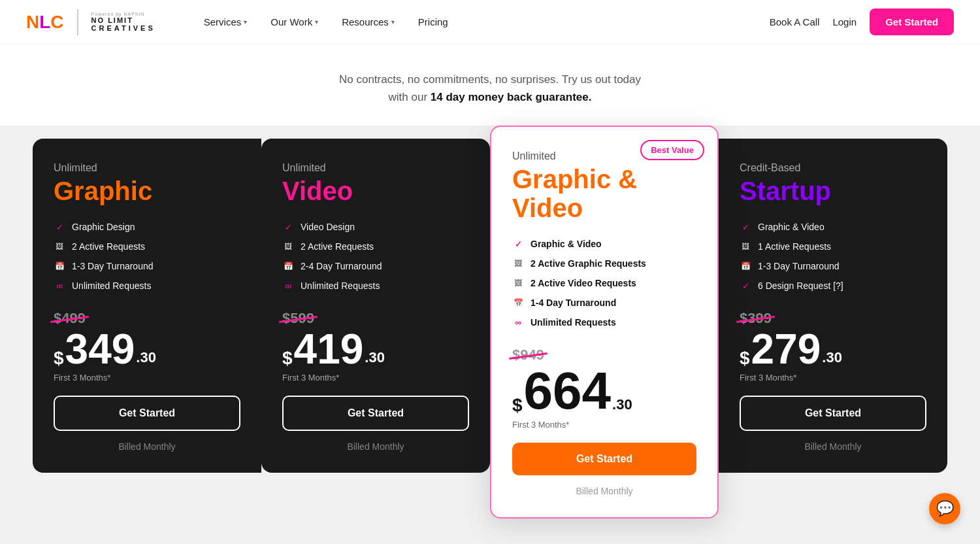 This screenshot has width=980, height=544. What do you see at coordinates (787, 349) in the screenshot?
I see `price-main: 279` at bounding box center [787, 349].